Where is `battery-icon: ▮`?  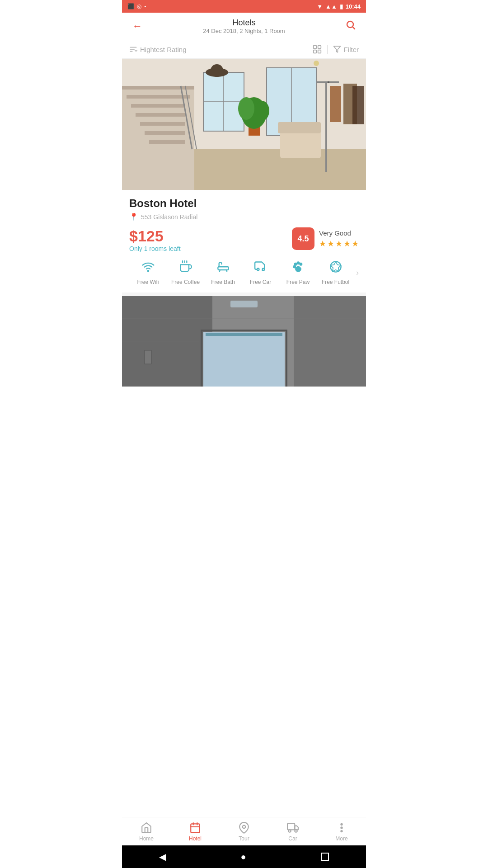 battery-icon: ▮ is located at coordinates (342, 6).